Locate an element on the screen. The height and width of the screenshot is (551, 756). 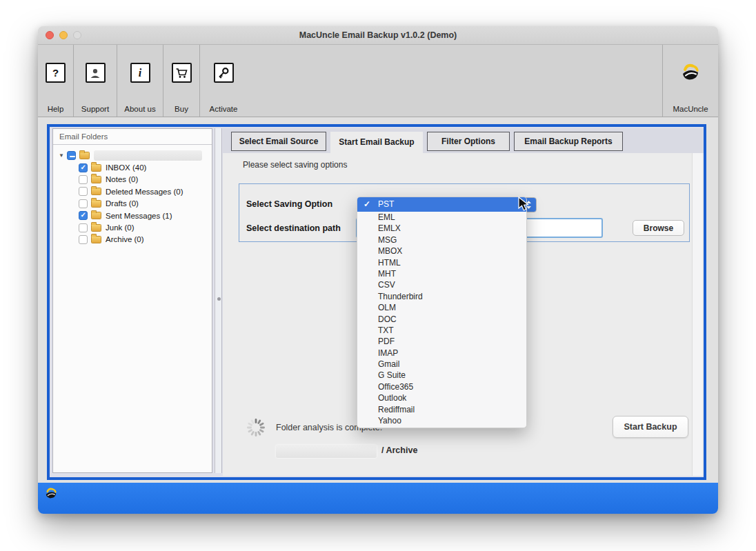
folder-label: INBOX (40) is located at coordinates (126, 168).